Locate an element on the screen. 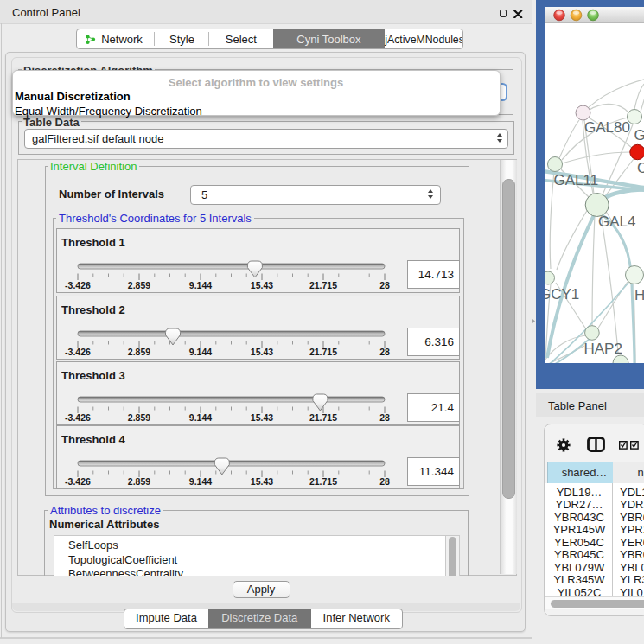 The width and height of the screenshot is (644, 644). svg-text: GAL4 is located at coordinates (617, 221).